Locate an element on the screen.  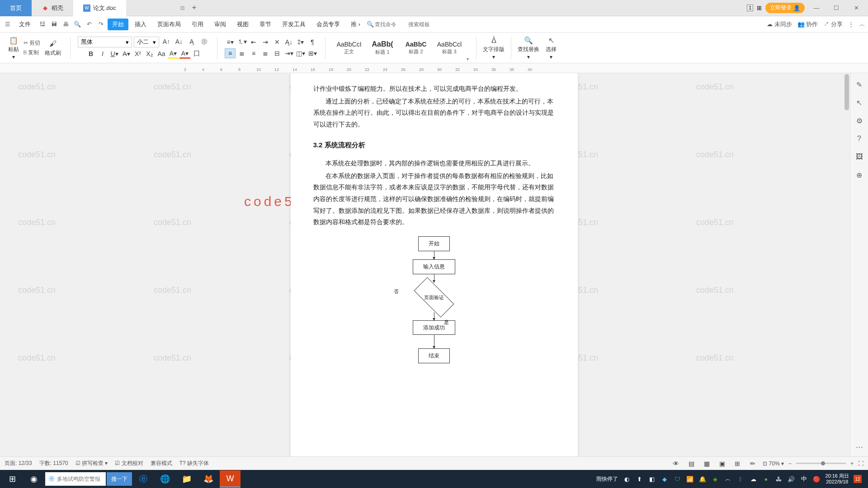
line-spacing-button: ‡▾ is located at coordinates (301, 42).